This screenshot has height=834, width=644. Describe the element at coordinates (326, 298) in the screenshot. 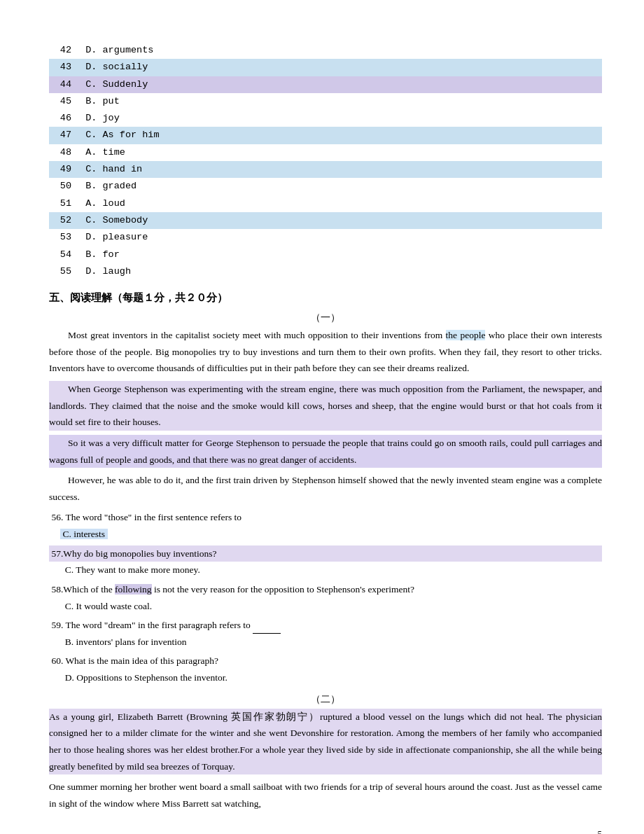

I see `section5-title: 五、阅读理解（每题１分，共２０分）` at that location.